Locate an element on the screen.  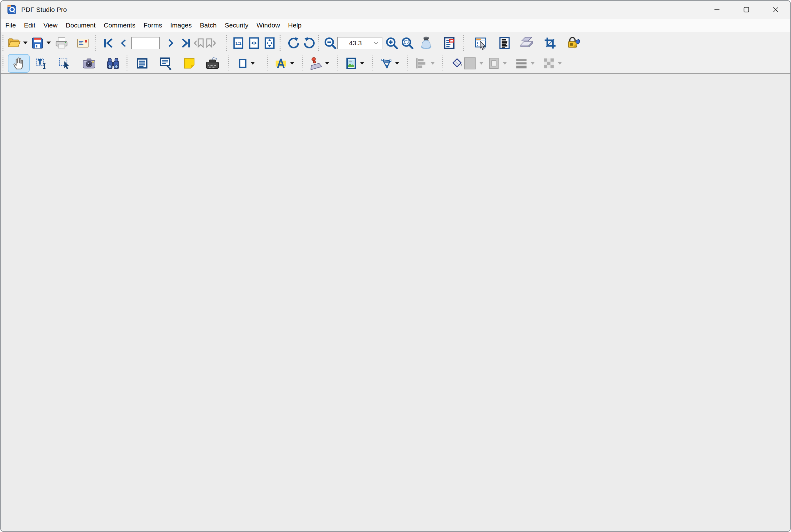
menu-security: Security is located at coordinates (237, 25).